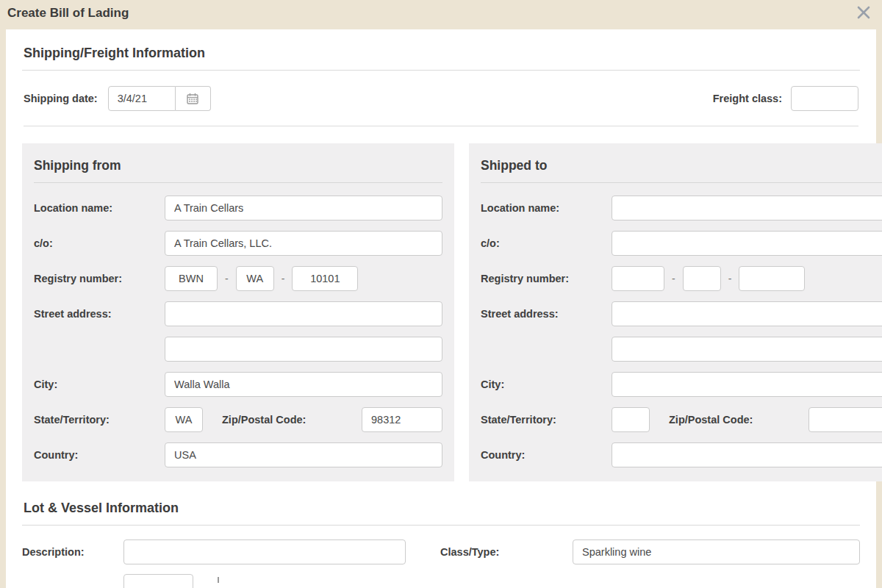 The image size is (882, 588). I want to click on class-type-label: Class/Type:, so click(506, 552).